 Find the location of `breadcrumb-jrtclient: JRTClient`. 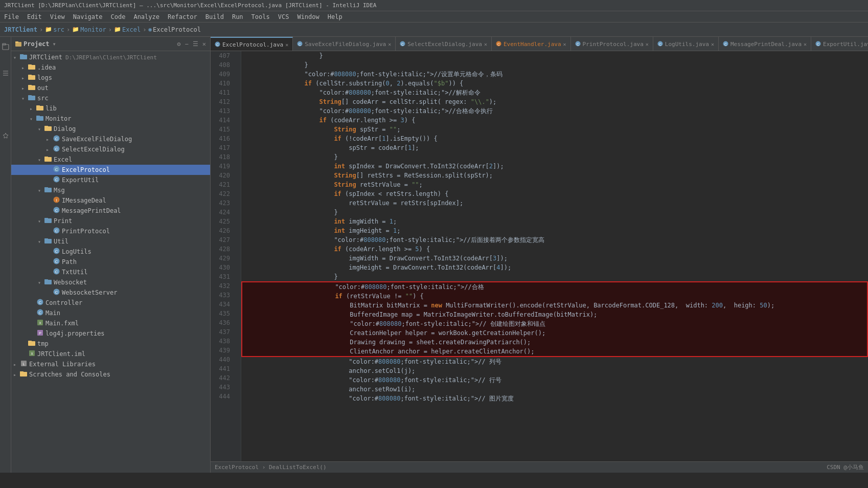

breadcrumb-jrtclient: JRTClient is located at coordinates (20, 30).